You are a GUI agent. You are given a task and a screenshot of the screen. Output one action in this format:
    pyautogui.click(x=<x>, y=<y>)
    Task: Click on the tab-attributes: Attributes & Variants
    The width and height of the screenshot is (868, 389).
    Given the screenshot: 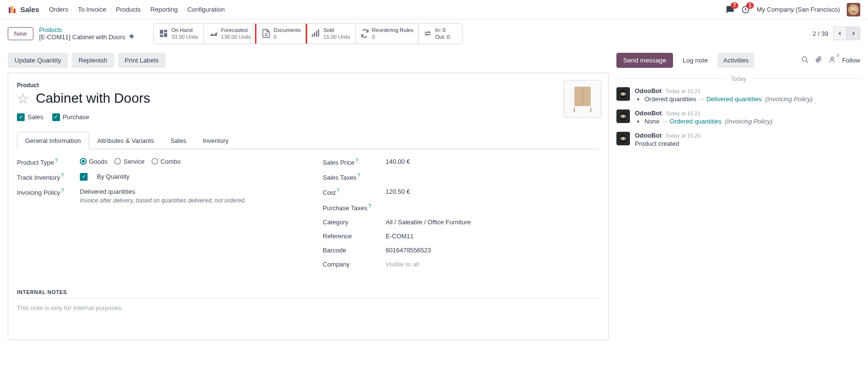 What is the action you would take?
    pyautogui.click(x=126, y=140)
    